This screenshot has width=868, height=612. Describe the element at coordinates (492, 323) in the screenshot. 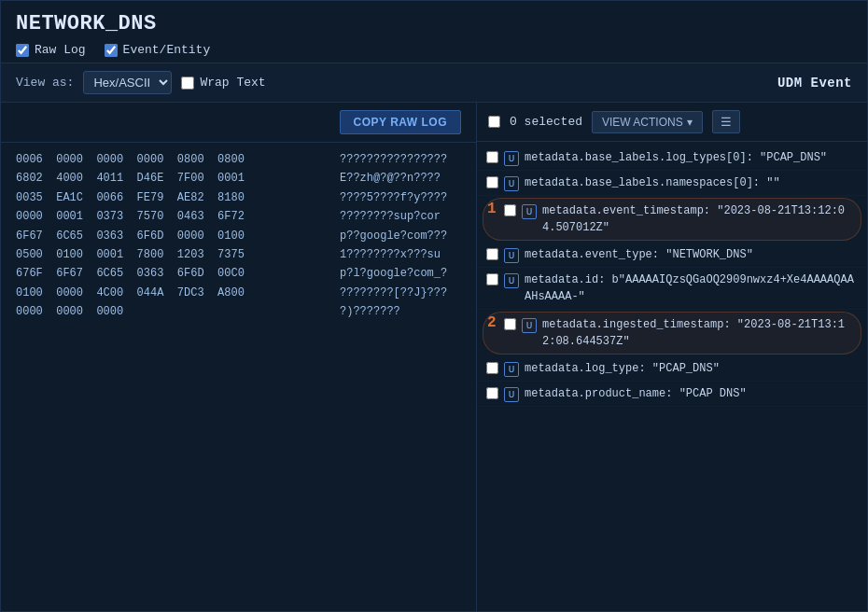

I see `annotation-2: 2` at that location.